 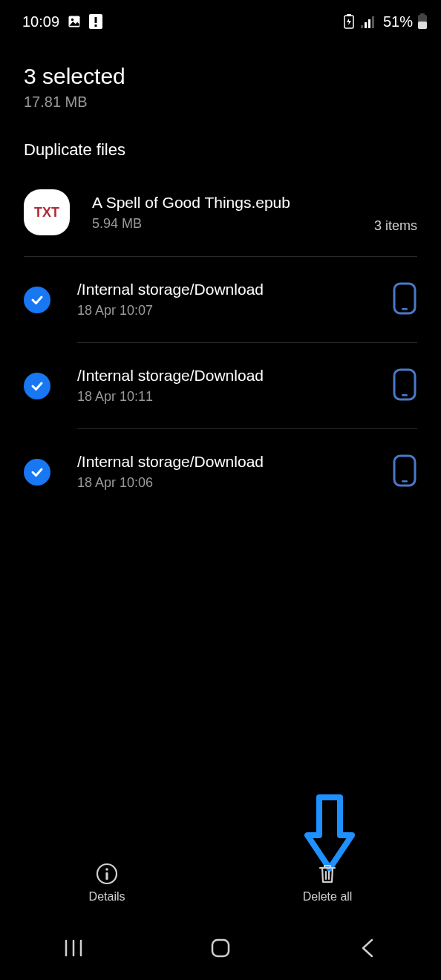 I want to click on image-icon, so click(x=74, y=22).